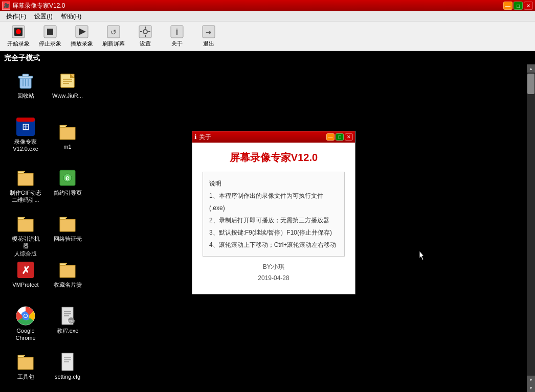 This screenshot has width=535, height=392. I want to click on about-dialog-maximize-button: □, so click(340, 137).